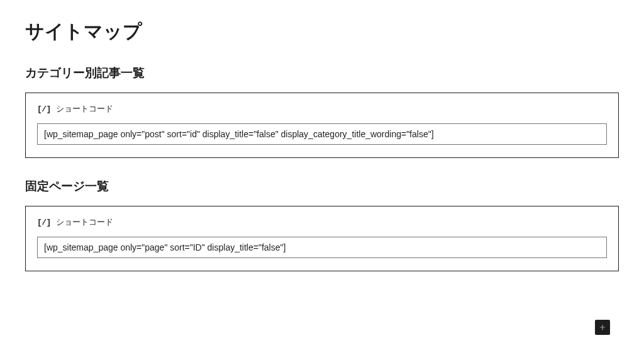 The width and height of the screenshot is (644, 350). I want to click on section-heading-pages: 固定ページ一覧, so click(322, 186).